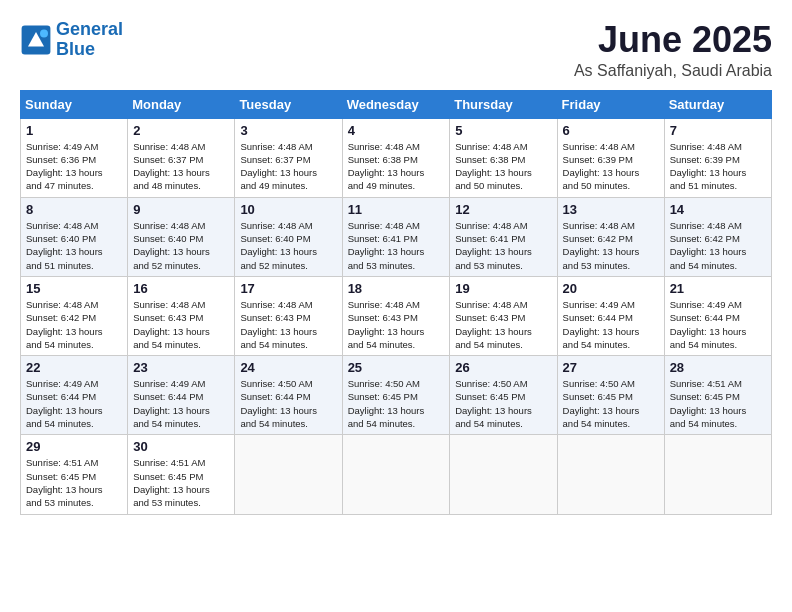 The image size is (792, 612). What do you see at coordinates (74, 368) in the screenshot?
I see `day-number: 22` at bounding box center [74, 368].